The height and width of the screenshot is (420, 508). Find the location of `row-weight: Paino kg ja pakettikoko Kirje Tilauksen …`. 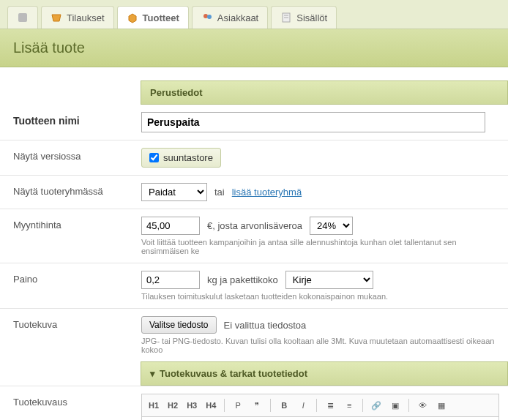

row-weight: Paino kg ja pakettikoko Kirje Tilauksen … is located at coordinates (254, 285).